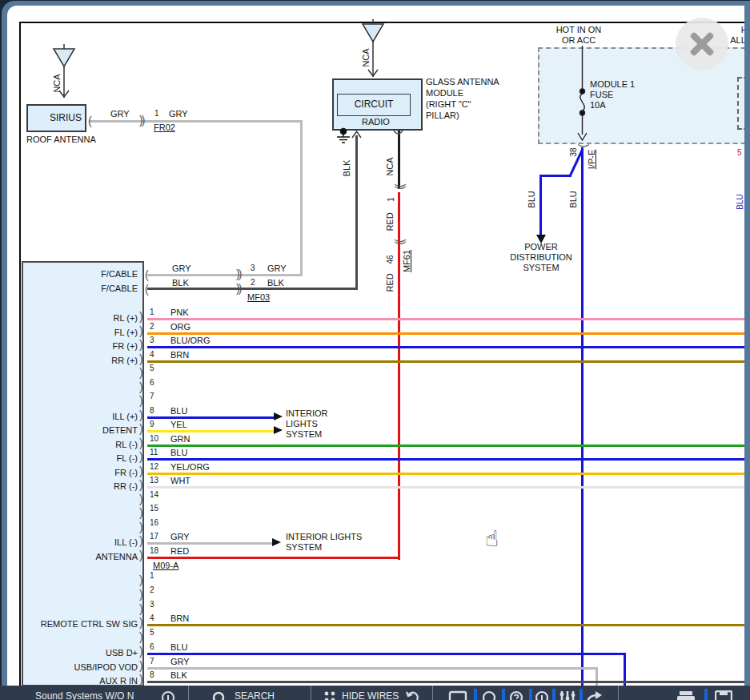 The image size is (750, 700). Describe the element at coordinates (152, 340) in the screenshot. I see `pin-number: 3` at that location.